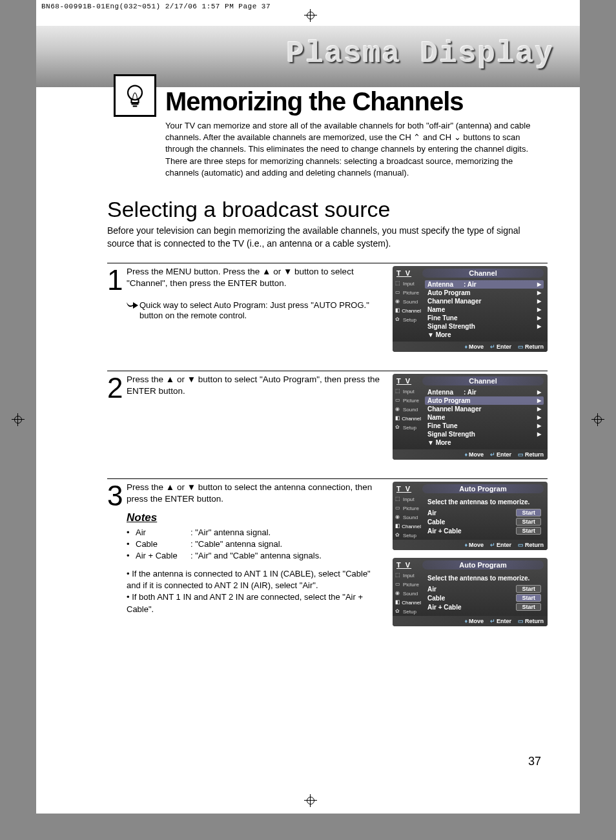  Describe the element at coordinates (256, 311) in the screenshot. I see `quick-tip: Quick way to select Auto Program: Just p…` at that location.